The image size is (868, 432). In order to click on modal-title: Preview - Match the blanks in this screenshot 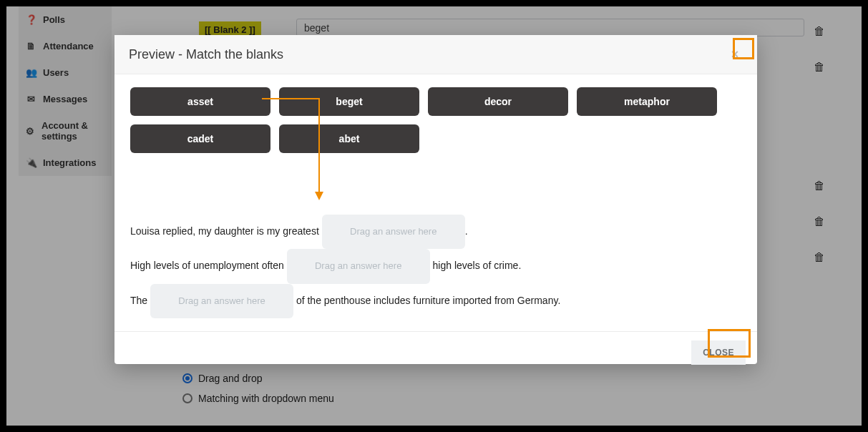, I will do `click(206, 54)`.